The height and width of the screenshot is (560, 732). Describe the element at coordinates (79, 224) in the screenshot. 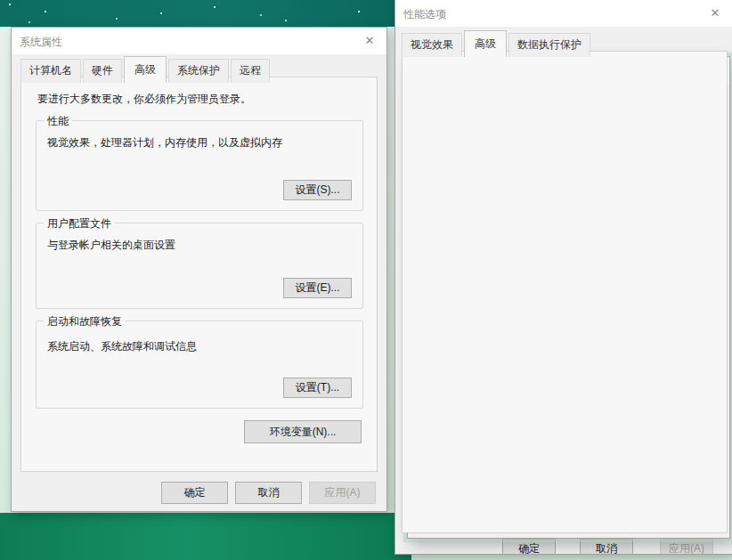

I see `user-profiles-group-title: 用户配置文件` at that location.